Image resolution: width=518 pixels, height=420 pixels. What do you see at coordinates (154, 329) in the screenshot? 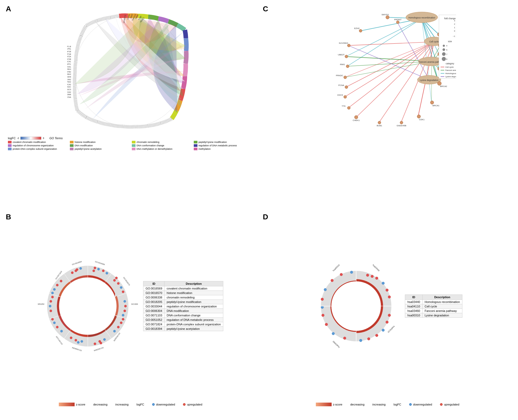
I see `go-id: GO:0018394` at bounding box center [154, 329].